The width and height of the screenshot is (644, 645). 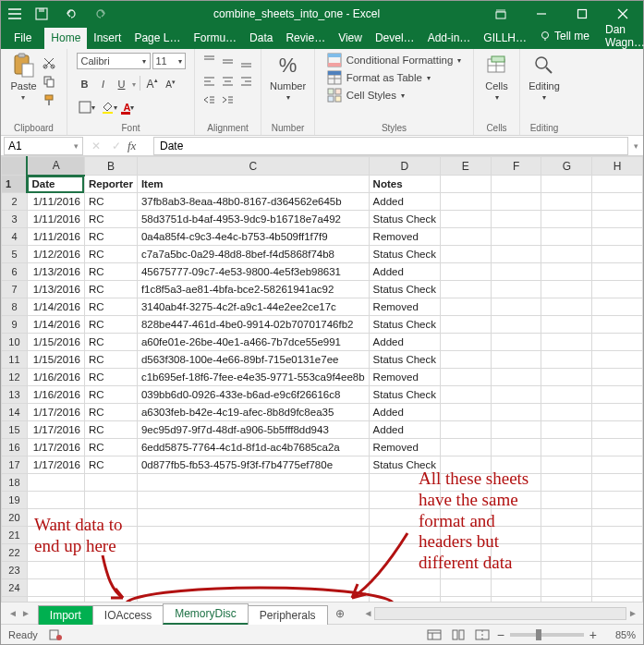 What do you see at coordinates (55, 255) in the screenshot?
I see `cell: 1/12/2016` at bounding box center [55, 255].